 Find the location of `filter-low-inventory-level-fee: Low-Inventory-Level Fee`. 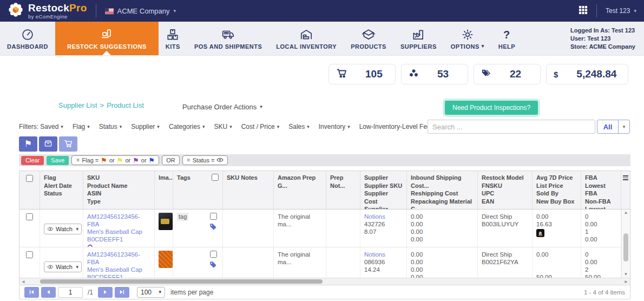

filter-low-inventory-level-fee: Low-Inventory-Level Fee is located at coordinates (397, 127).